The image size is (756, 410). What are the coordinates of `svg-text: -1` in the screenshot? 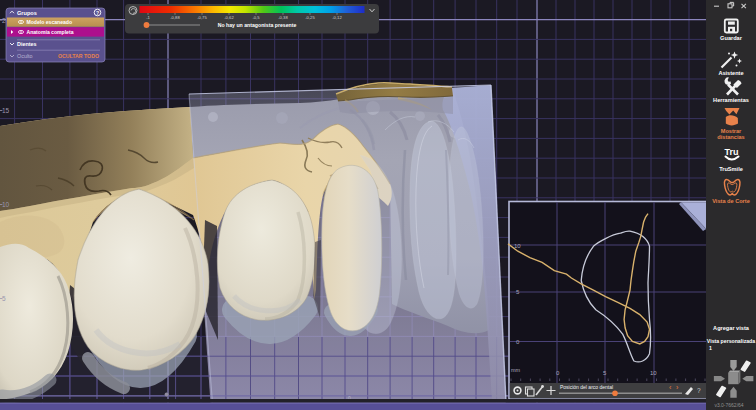 It's located at (148, 18).